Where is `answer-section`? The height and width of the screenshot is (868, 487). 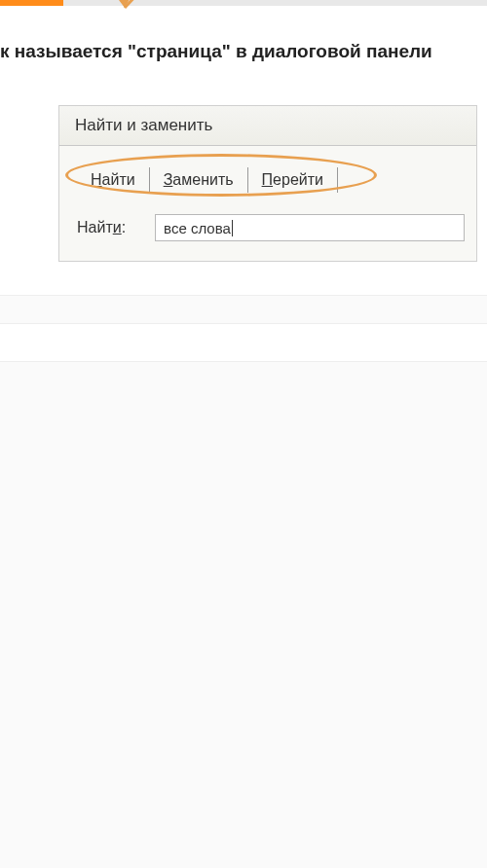 answer-section is located at coordinates (244, 343).